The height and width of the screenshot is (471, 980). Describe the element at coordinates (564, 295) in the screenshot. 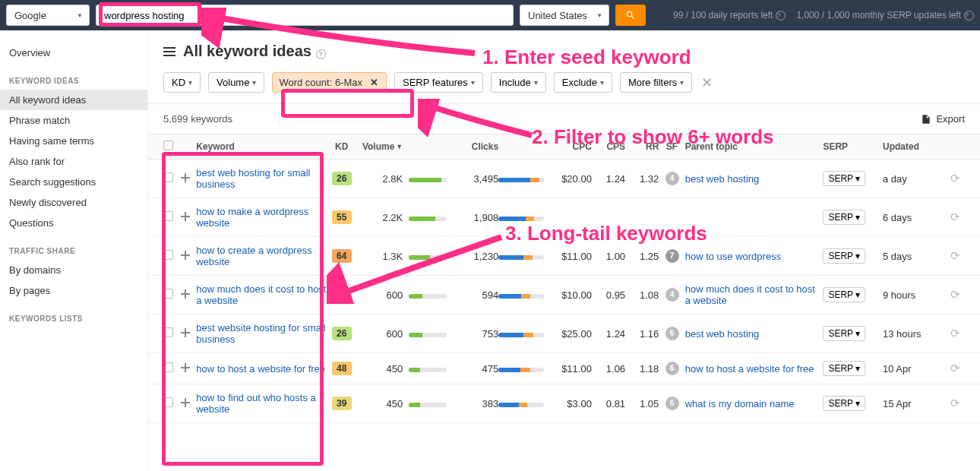

I see `table-row: how much does it cost to host a website2…` at that location.